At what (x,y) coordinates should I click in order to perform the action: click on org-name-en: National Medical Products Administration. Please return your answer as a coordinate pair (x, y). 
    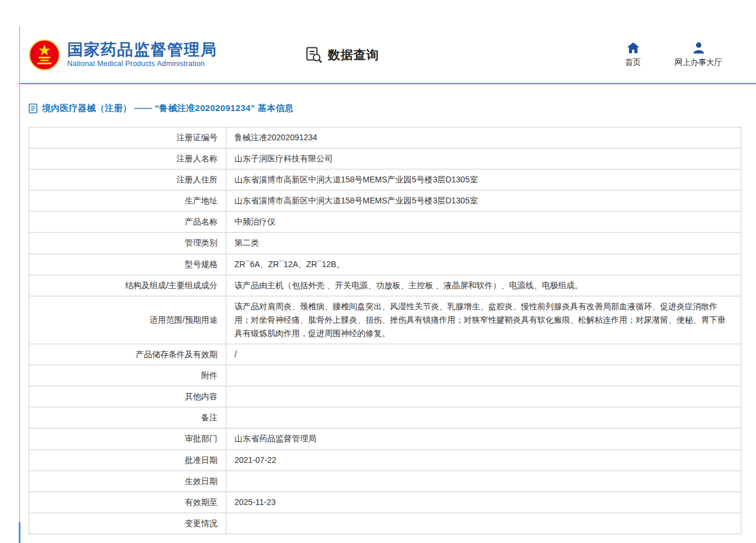
    Looking at the image, I should click on (143, 64).